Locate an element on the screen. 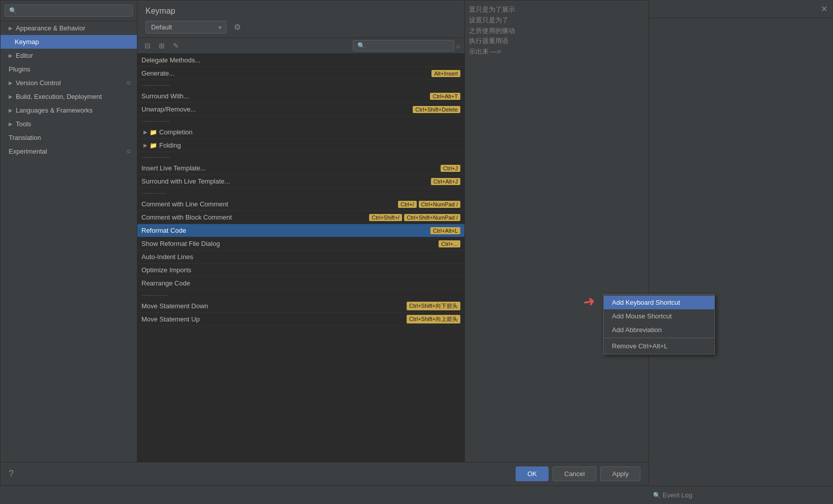 Image resolution: width=833 pixels, height=504 pixels. apply-button: Apply is located at coordinates (621, 474).